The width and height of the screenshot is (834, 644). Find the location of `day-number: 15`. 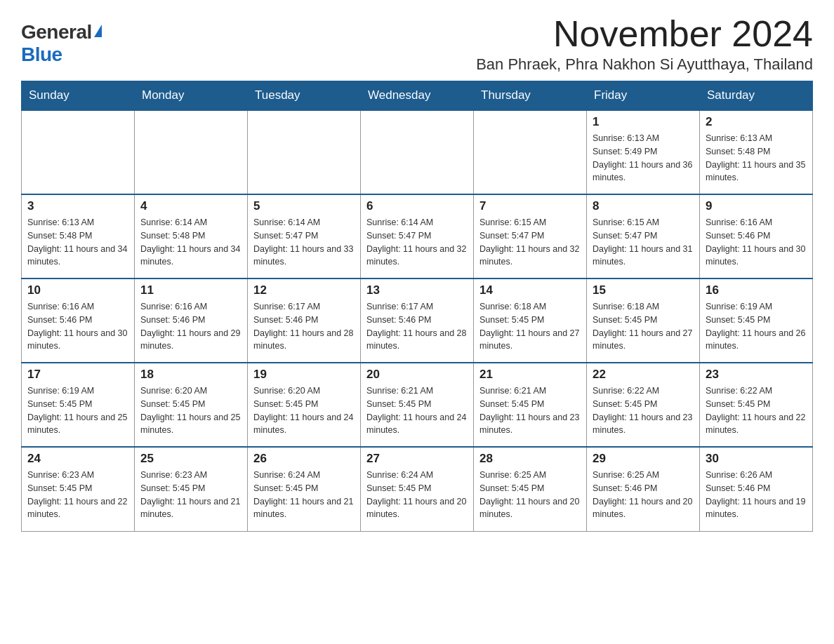

day-number: 15 is located at coordinates (643, 290).